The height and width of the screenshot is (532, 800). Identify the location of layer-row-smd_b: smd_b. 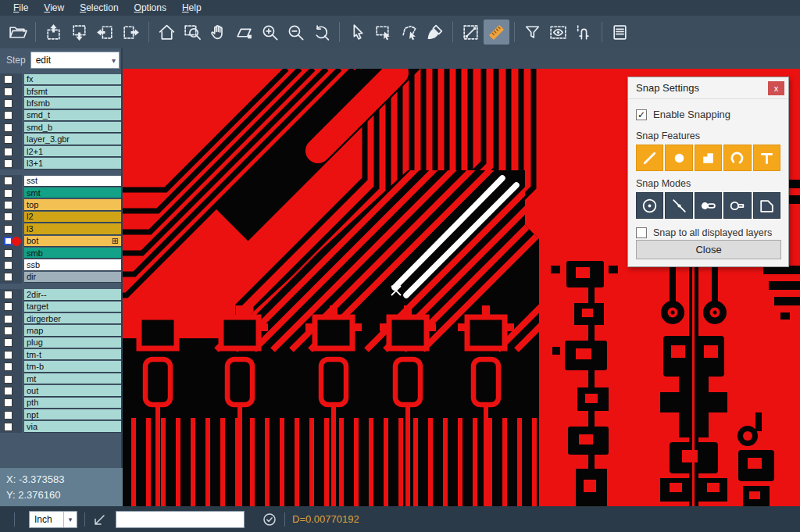
(61, 128).